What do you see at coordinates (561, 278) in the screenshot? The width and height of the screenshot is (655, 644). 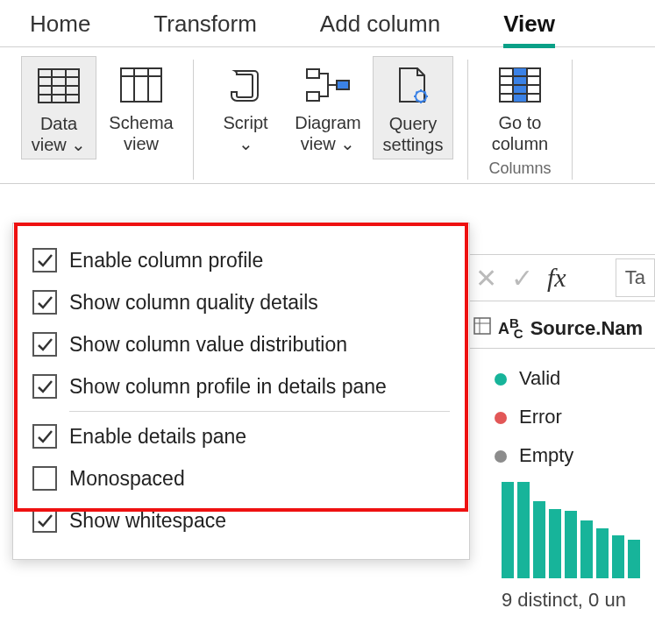 I see `formula-bar: ✕ ✓ fx Ta` at bounding box center [561, 278].